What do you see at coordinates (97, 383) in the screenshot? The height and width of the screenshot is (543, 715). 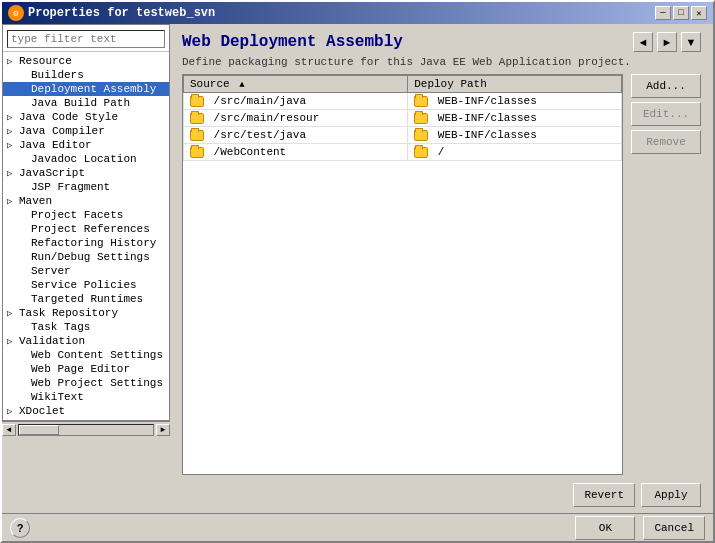 I see `sidebar-item-label: Web Project Settings` at bounding box center [97, 383].